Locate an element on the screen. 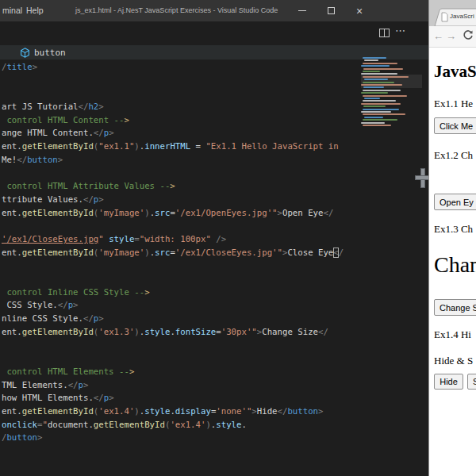  back-icon: ← is located at coordinates (438, 36).